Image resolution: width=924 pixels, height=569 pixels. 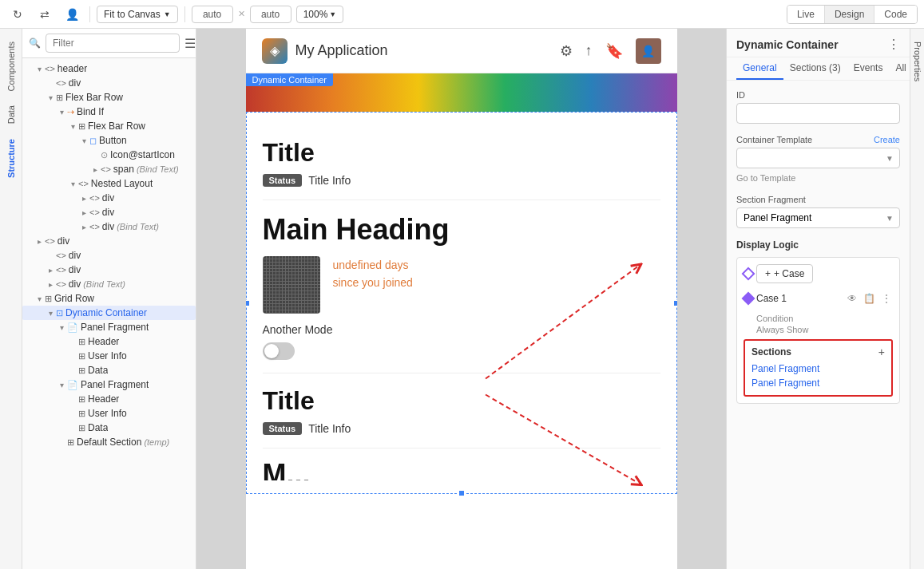 What do you see at coordinates (93, 140) in the screenshot?
I see `element-icon: ◻` at bounding box center [93, 140].